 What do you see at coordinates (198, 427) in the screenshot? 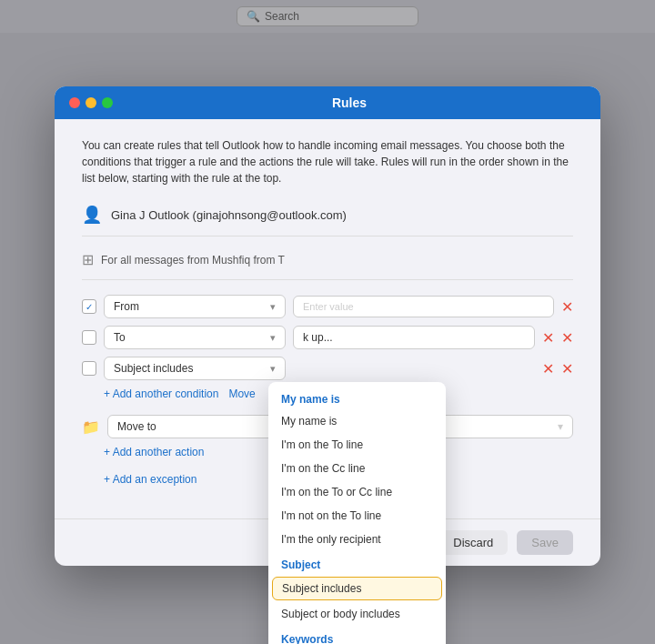
I see `move-to-select: Move to` at bounding box center [198, 427].